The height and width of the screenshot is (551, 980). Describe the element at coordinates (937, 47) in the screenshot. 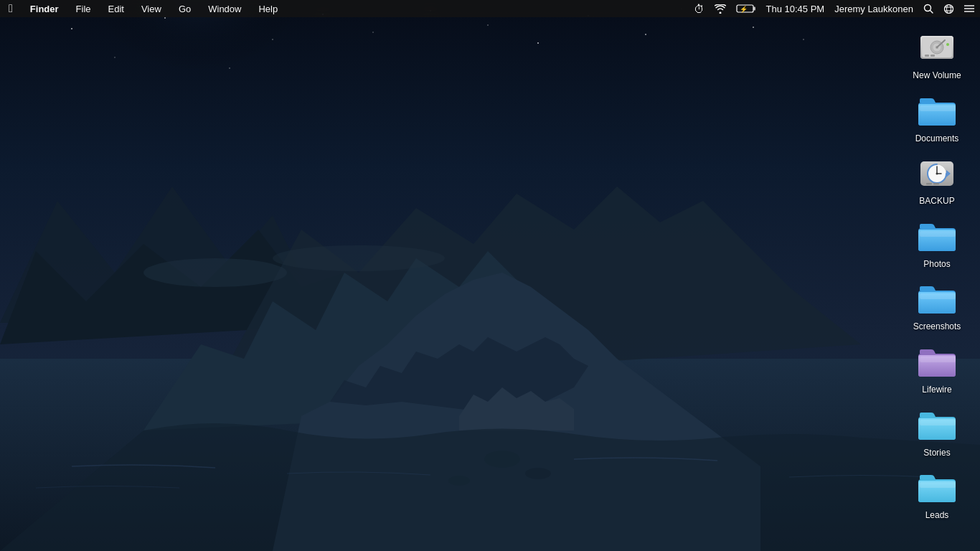

I see `new-volume-icon` at that location.